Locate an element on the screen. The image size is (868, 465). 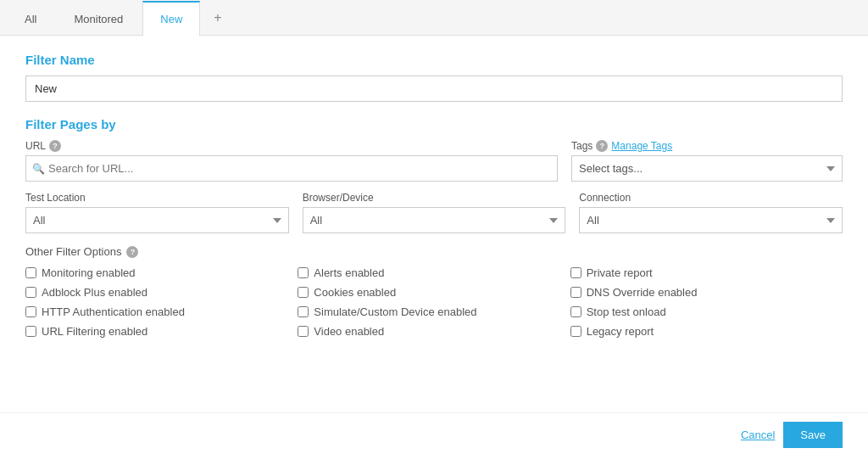
checkbox-monitoring-enabled-label: Monitoring enabled is located at coordinates (88, 273).